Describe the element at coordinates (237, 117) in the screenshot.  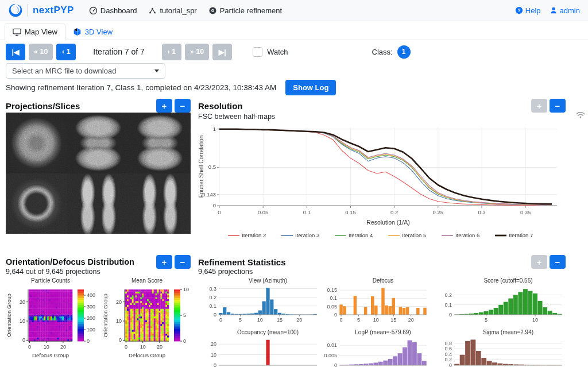
I see `resolution-subtitle: FSC between half-maps` at that location.